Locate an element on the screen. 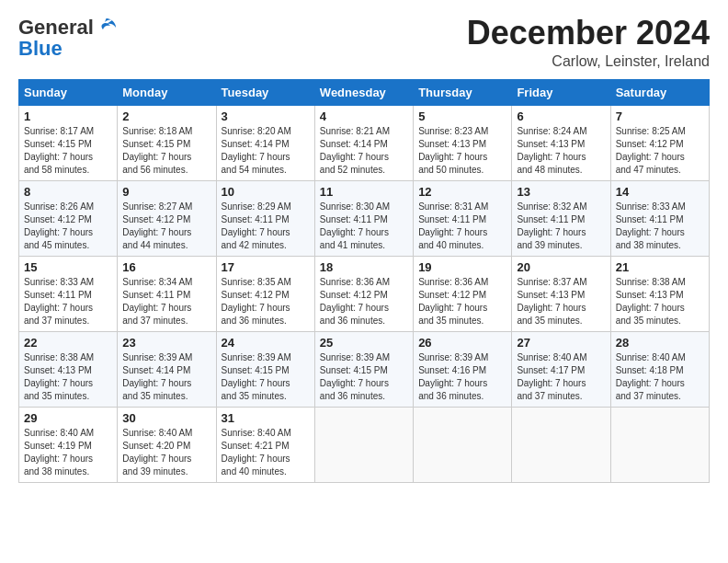 This screenshot has width=728, height=563. calendar-cell: 30Sunrise: 8:40 AM Sunset: 4:20 PM Dayli… is located at coordinates (167, 444).